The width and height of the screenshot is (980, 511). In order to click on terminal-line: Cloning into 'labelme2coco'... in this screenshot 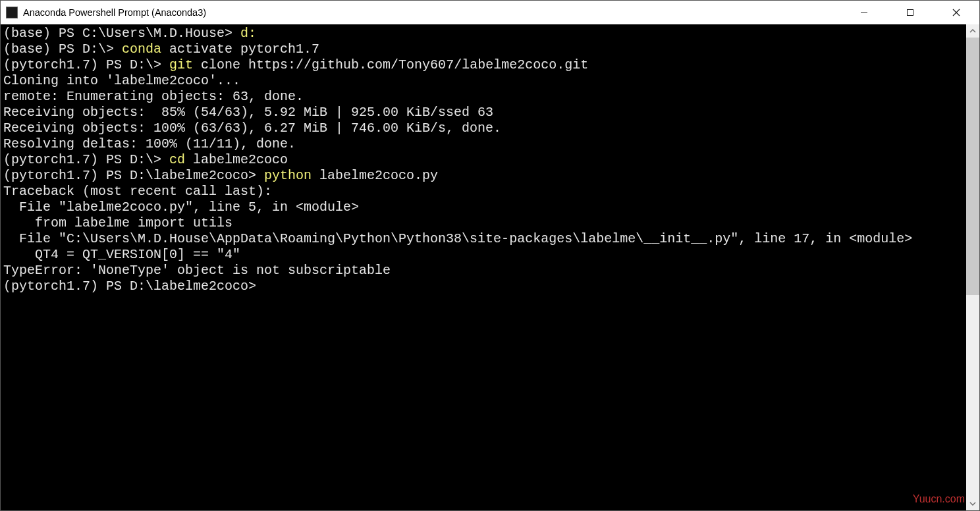, I will do `click(483, 81)`.